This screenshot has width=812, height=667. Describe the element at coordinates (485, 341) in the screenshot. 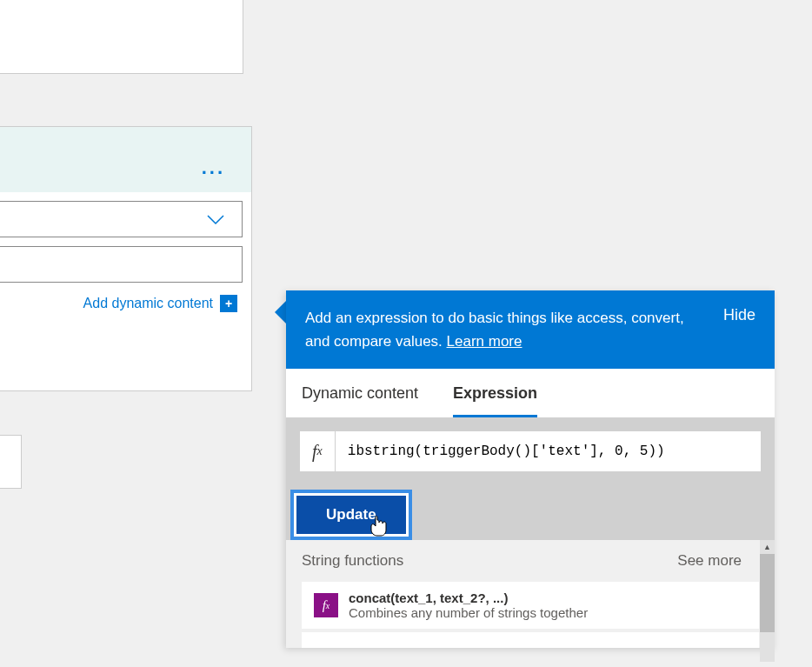

I see `learn-more-link: Learn more` at that location.